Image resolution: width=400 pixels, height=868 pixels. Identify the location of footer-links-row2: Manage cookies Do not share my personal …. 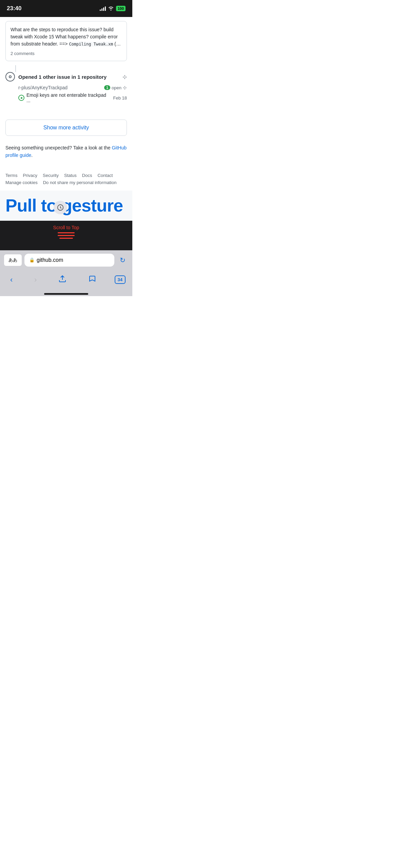
(66, 183).